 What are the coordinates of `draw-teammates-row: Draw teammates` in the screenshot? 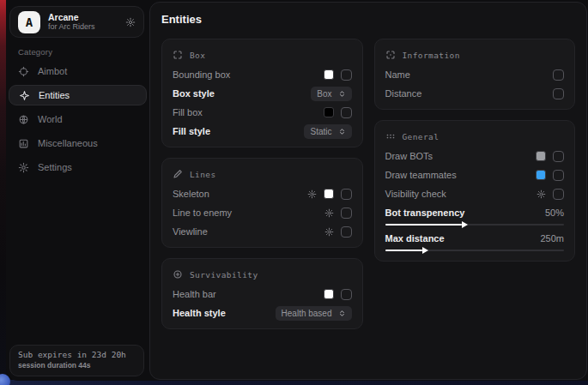 It's located at (476, 175).